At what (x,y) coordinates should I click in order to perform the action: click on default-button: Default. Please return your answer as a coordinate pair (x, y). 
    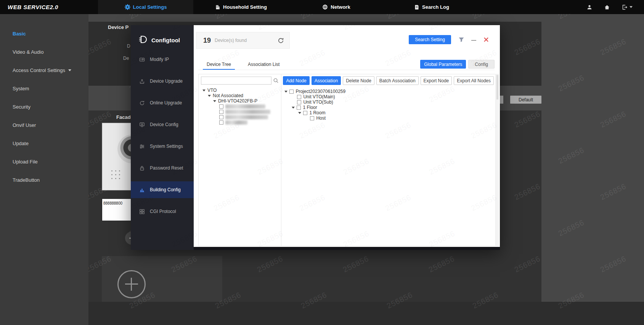
    Looking at the image, I should click on (526, 100).